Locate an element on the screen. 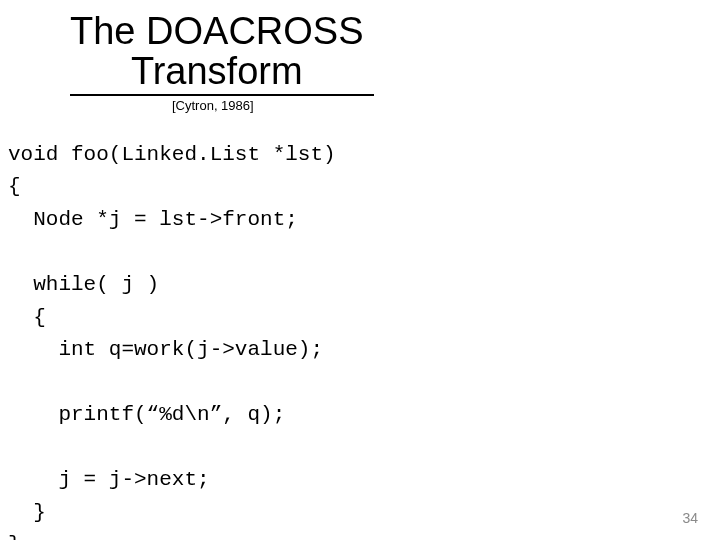  slide-title: The DOACROSS Transform is located at coordinates (222, 54).